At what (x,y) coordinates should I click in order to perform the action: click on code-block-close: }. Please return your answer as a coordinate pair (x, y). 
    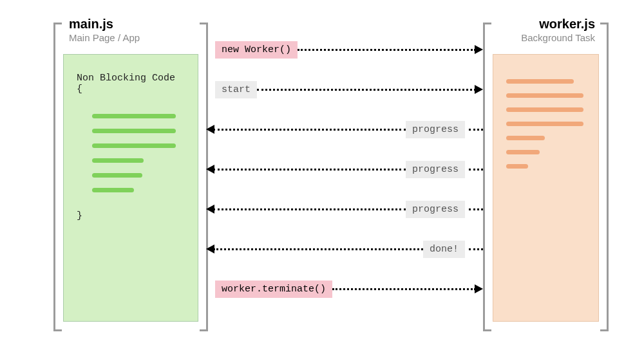
    Looking at the image, I should click on (131, 216).